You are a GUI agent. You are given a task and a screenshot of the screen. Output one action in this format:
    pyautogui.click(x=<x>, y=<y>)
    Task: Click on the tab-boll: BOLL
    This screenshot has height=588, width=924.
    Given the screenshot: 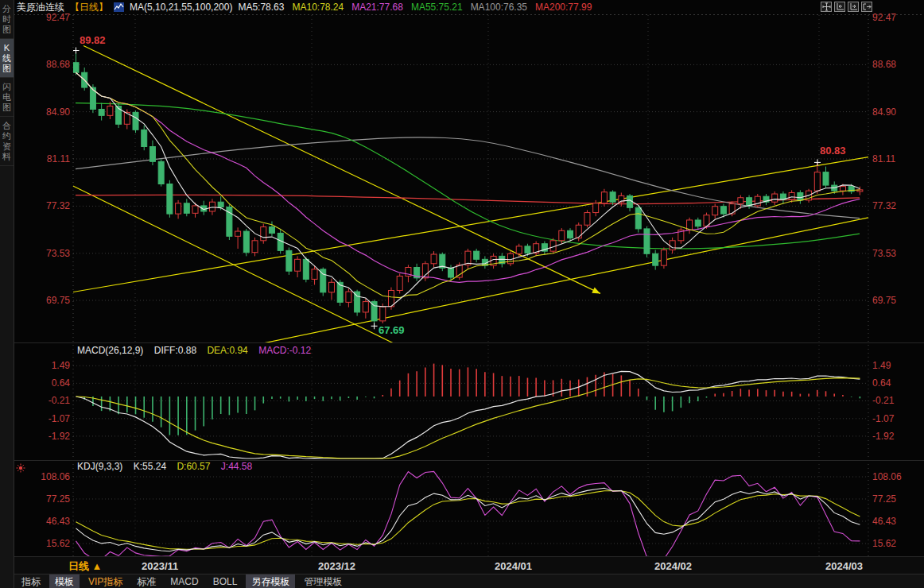 What is the action you would take?
    pyautogui.click(x=226, y=582)
    